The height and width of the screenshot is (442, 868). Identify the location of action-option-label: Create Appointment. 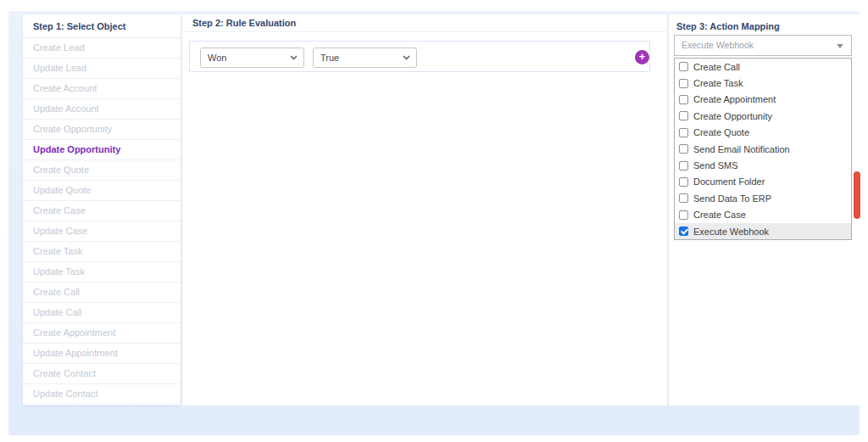
(734, 99).